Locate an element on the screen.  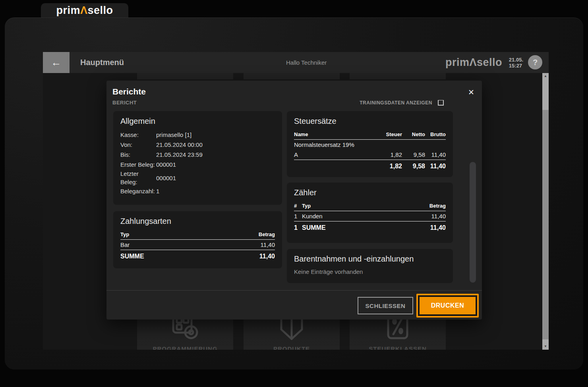
info-row: Beleganzahl: 1 is located at coordinates (198, 191).